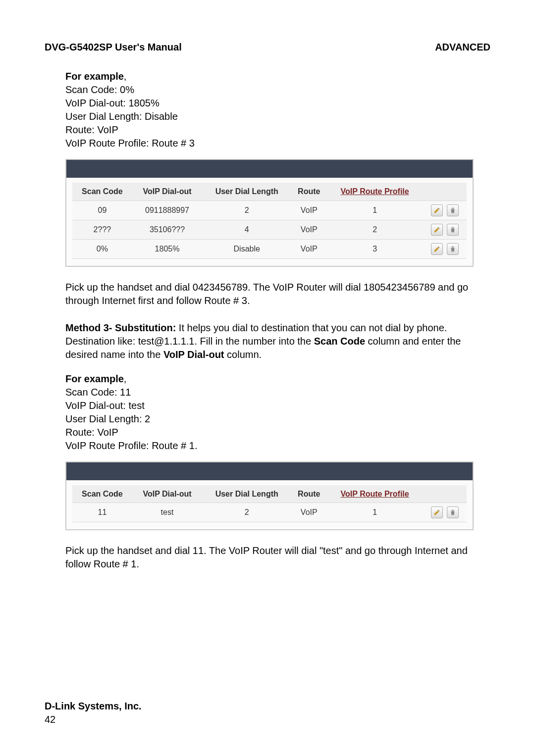  Describe the element at coordinates (269, 110) in the screenshot. I see `example1-block: For example, Scan Code: 0% VoIP Dial-out…` at that location.